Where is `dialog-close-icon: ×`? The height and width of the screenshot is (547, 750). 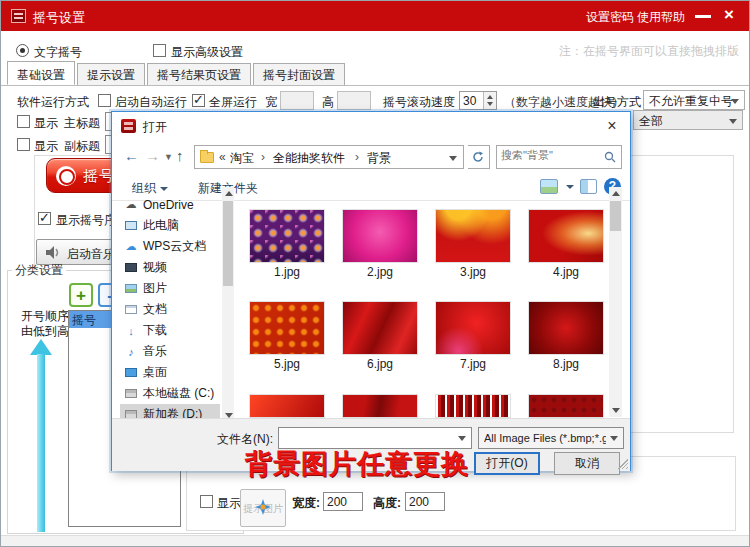 dialog-close-icon: × is located at coordinates (612, 126).